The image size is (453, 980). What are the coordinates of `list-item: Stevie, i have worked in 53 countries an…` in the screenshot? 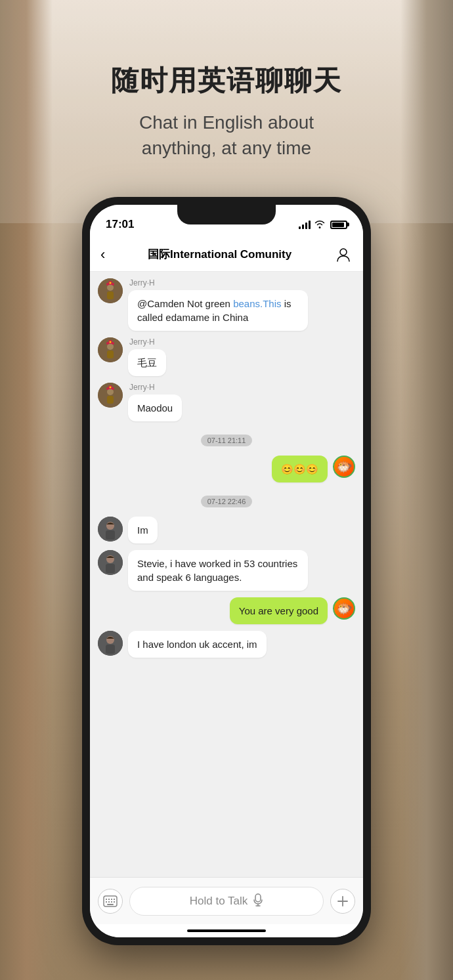 It's located at (226, 570).